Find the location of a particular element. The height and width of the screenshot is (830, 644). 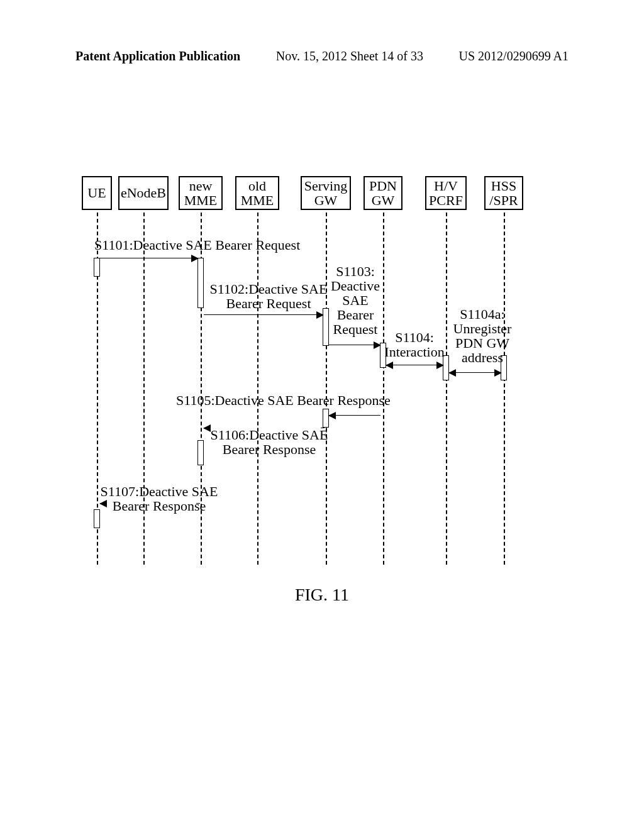

msg-s1103-arrow is located at coordinates (355, 345).